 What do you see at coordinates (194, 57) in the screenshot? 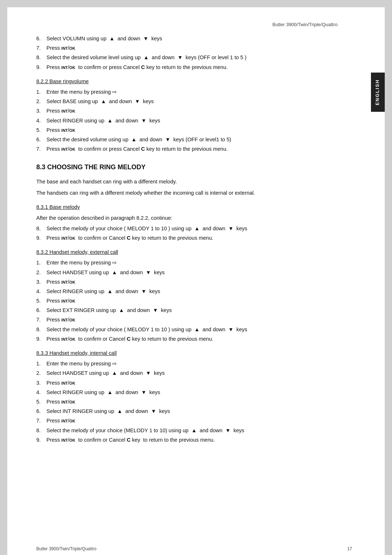
I see `list-item: 8. Select the desired volume level using…` at bounding box center [194, 57].